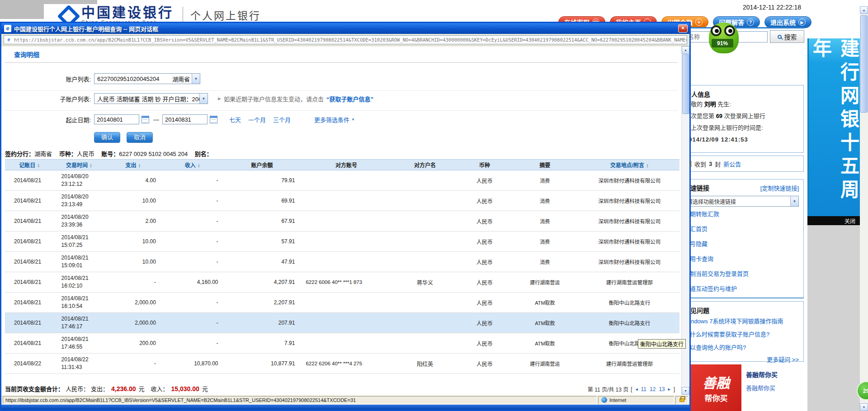 The image size is (868, 411). What do you see at coordinates (346, 262) in the screenshot?
I see `cell-counterparty-account` at bounding box center [346, 262].